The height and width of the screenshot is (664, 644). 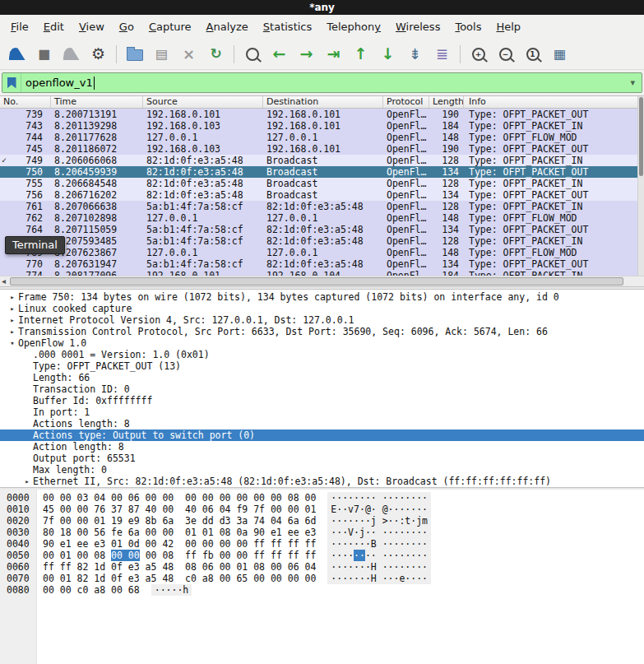 What do you see at coordinates (97, 102) in the screenshot?
I see `column-header-time: Time` at bounding box center [97, 102].